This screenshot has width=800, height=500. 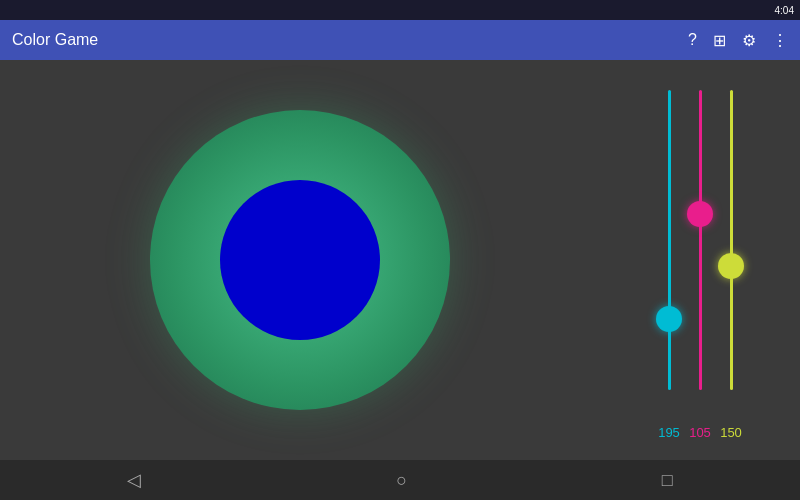 What do you see at coordinates (402, 480) in the screenshot?
I see `home-button: ○` at bounding box center [402, 480].